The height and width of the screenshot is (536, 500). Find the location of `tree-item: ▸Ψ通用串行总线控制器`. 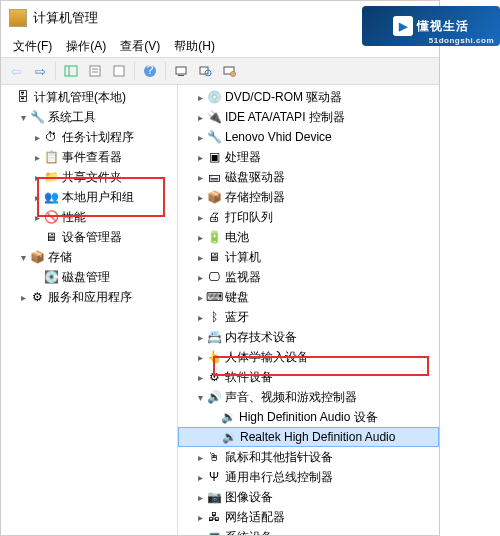

tree-item: ▸Ψ通用串行总线控制器 is located at coordinates (308, 477).